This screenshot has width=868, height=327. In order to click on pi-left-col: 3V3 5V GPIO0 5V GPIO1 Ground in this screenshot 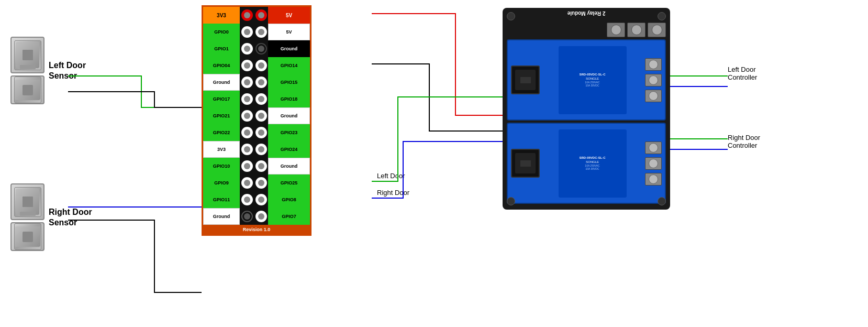, I will do `click(257, 121)`.